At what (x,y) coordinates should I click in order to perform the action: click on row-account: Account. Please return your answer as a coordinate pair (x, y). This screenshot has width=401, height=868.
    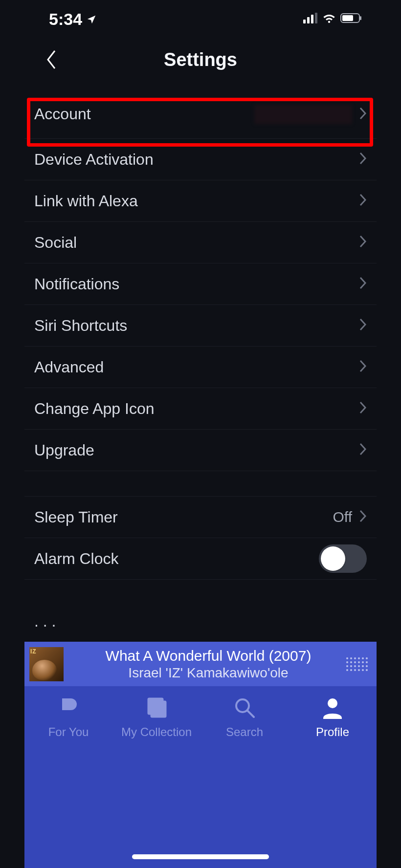
    Looking at the image, I should click on (200, 114).